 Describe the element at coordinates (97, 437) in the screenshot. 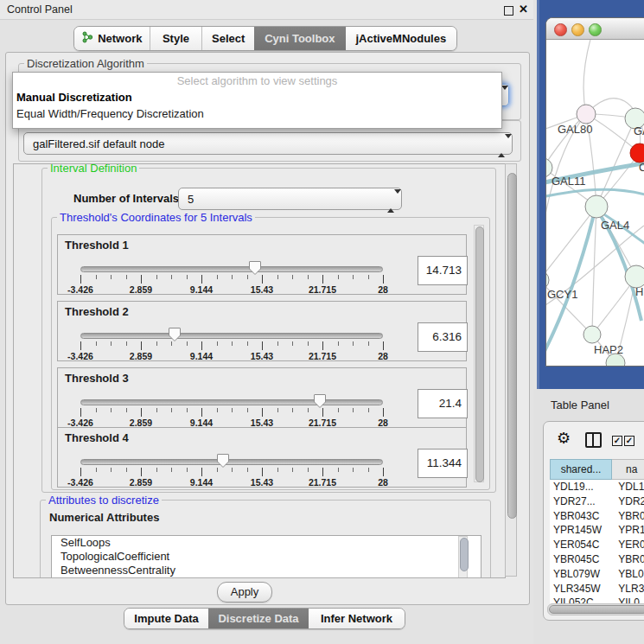

I see `threshold-4-label: Threshold 4` at that location.